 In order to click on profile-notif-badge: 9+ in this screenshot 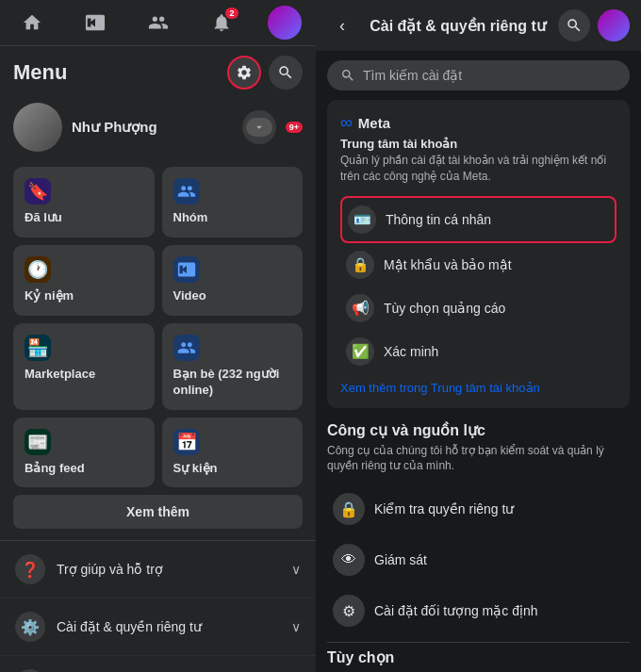, I will do `click(294, 127)`.